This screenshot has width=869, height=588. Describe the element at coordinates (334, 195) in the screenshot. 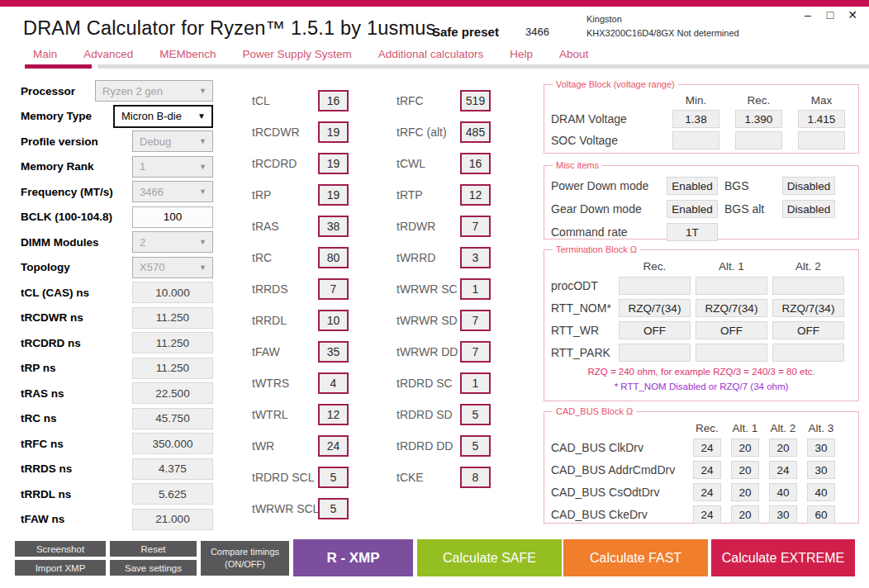

I see `trp-input: 19` at that location.